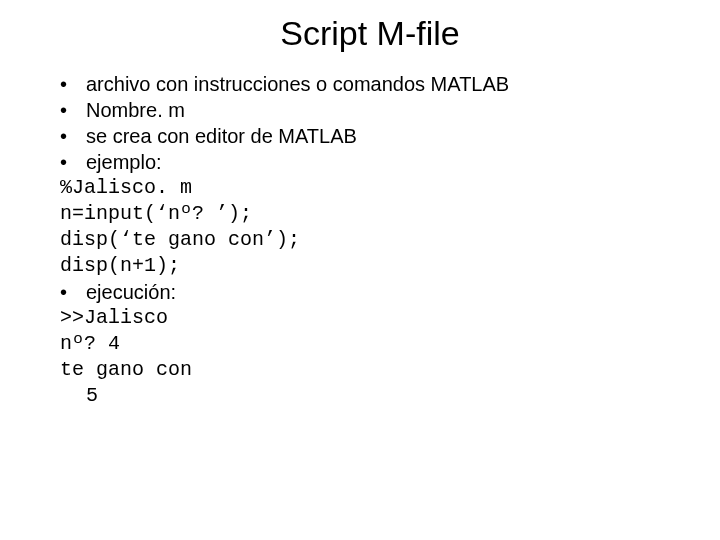 The width and height of the screenshot is (720, 540). What do you see at coordinates (298, 84) in the screenshot?
I see `bullet-text: archivo con instrucciones o comandos MAT…` at bounding box center [298, 84].